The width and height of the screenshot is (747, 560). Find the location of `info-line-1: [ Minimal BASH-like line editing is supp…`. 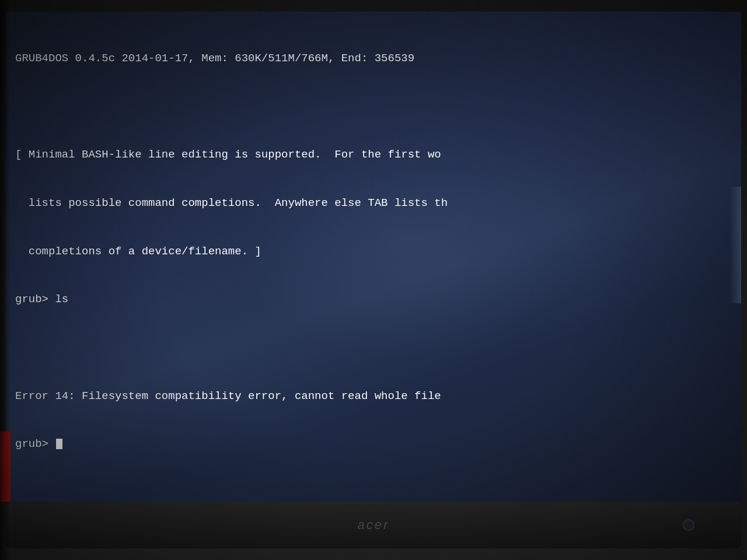

info-line-1: [ Minimal BASH-like line editing is supp… is located at coordinates (374, 155).